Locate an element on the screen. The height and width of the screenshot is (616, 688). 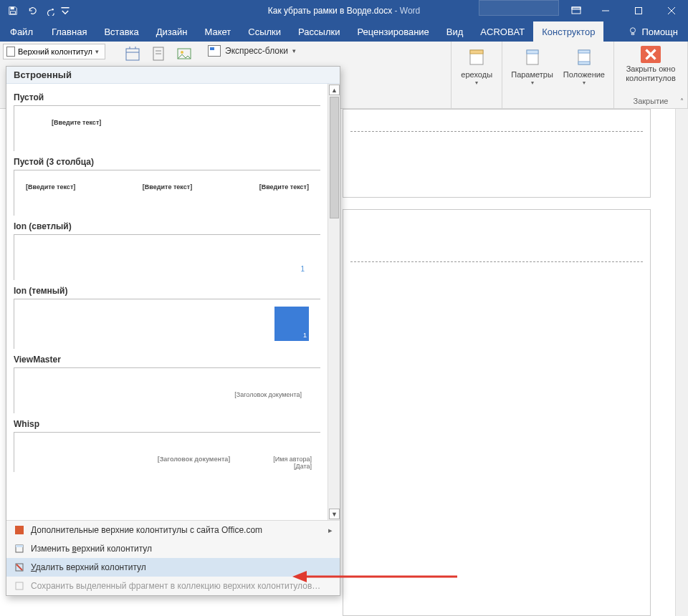
position-button: Положение ▾ is located at coordinates (584, 64).